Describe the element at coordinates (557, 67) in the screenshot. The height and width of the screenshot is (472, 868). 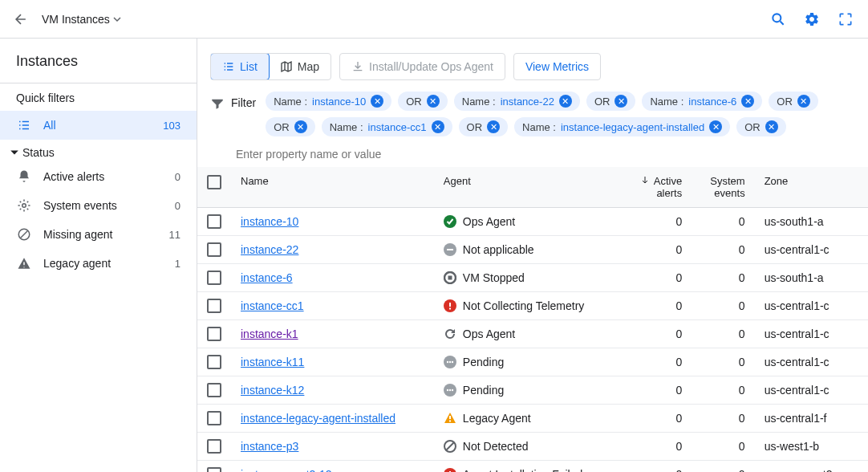
I see `view-metrics-button: View Metrics` at that location.